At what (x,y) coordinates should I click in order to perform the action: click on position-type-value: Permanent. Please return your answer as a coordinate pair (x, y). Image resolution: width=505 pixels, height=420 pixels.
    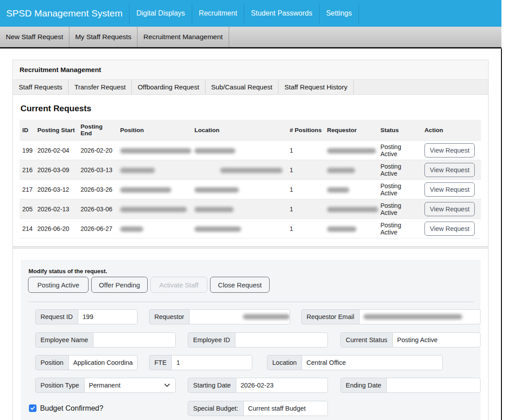
    Looking at the image, I should click on (105, 385).